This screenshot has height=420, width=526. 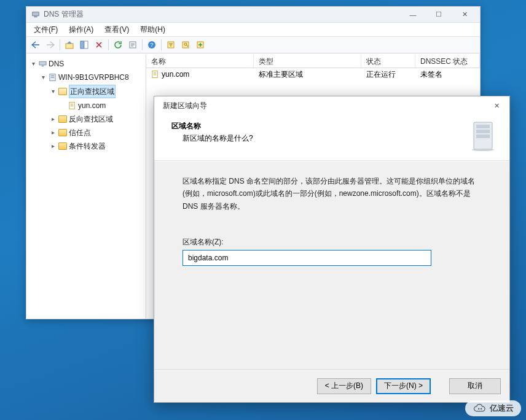 What do you see at coordinates (313, 61) in the screenshot?
I see `list-header: 名称 类型 状态 DNSSEC 状态` at bounding box center [313, 61].